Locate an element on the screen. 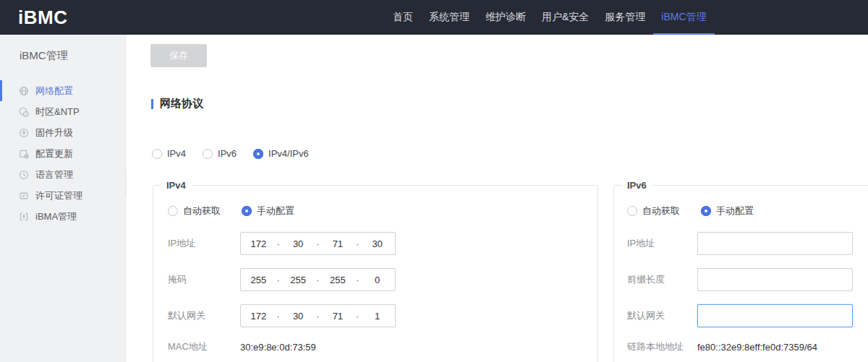 The image size is (868, 362). radio-label: IPv4 is located at coordinates (176, 153).